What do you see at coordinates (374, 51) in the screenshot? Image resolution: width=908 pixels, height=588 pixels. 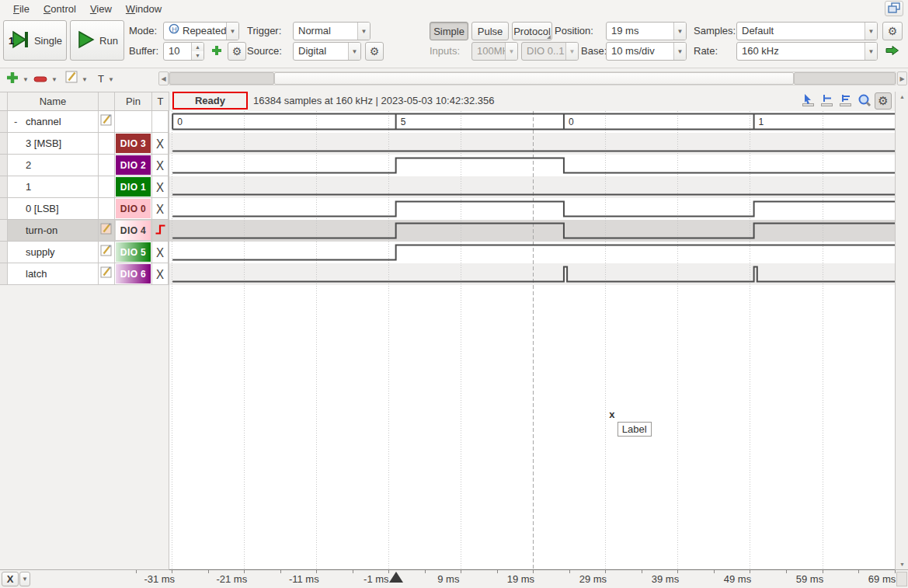 I see `source-options-button: ⚙` at bounding box center [374, 51].